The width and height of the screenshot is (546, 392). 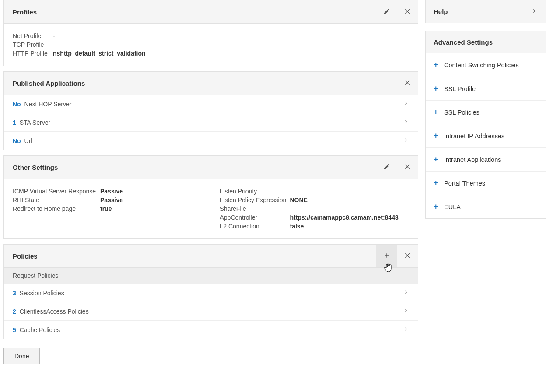 What do you see at coordinates (486, 112) in the screenshot?
I see `adv-item-ssl-policies: +SSL Policies` at bounding box center [486, 112].